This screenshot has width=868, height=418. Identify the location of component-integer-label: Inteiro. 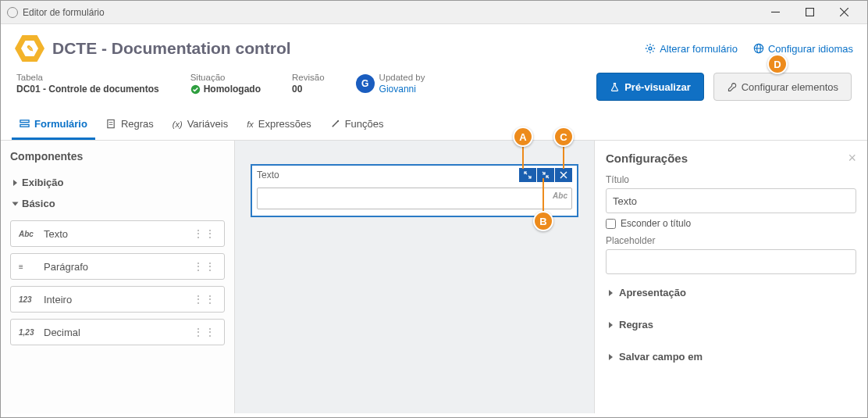
(58, 300).